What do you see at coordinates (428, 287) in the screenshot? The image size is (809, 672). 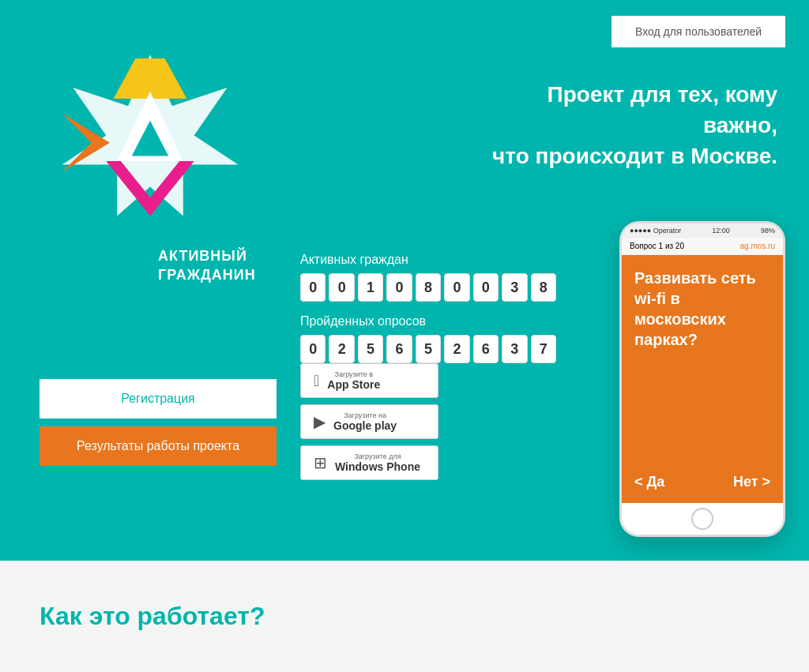 I see `citizens-digits: 0 0 1 0 8 0 0 3 8` at bounding box center [428, 287].